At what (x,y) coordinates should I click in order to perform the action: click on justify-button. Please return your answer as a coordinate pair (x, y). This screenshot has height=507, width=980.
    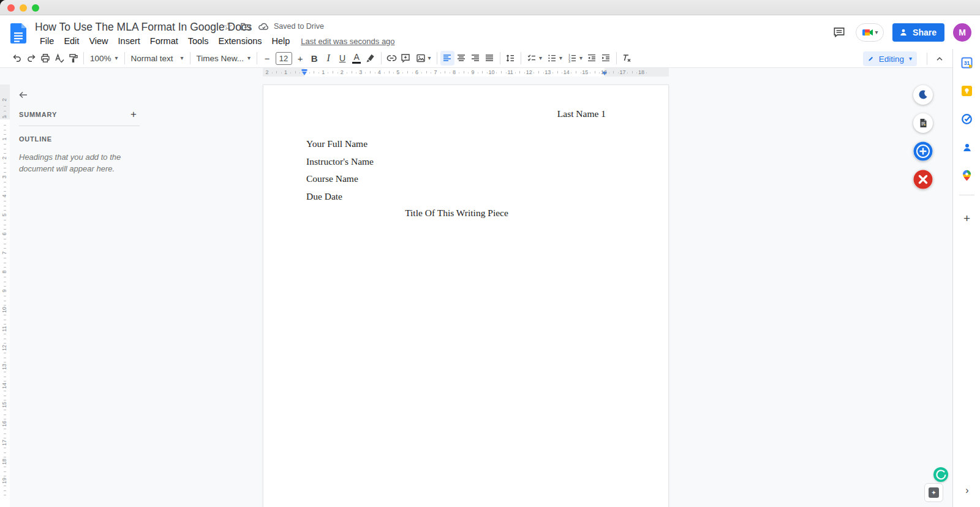
    Looking at the image, I should click on (490, 58).